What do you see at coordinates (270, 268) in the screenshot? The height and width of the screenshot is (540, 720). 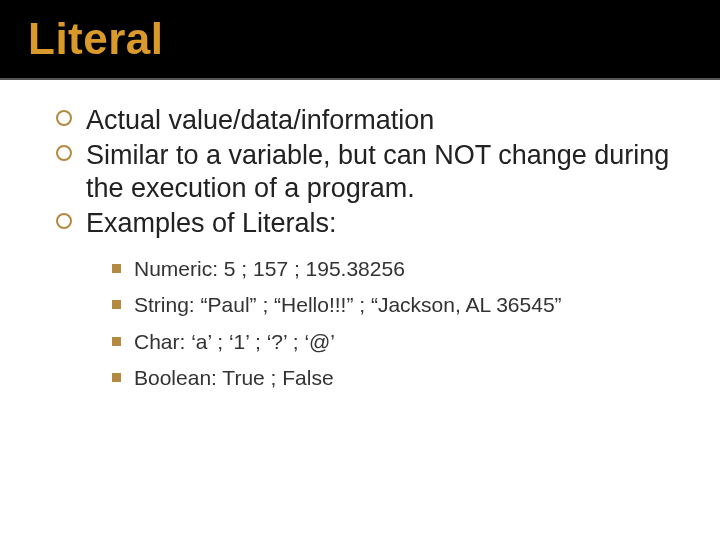 I see `sub-text: Numeric: 5 ; 157 ; 195.38256` at bounding box center [270, 268].